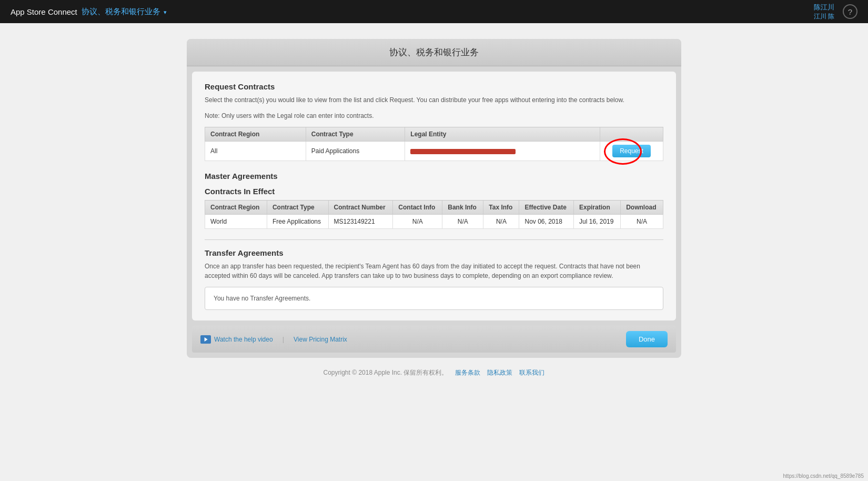 This screenshot has height=481, width=868. I want to click on effect-row-region: World, so click(236, 222).